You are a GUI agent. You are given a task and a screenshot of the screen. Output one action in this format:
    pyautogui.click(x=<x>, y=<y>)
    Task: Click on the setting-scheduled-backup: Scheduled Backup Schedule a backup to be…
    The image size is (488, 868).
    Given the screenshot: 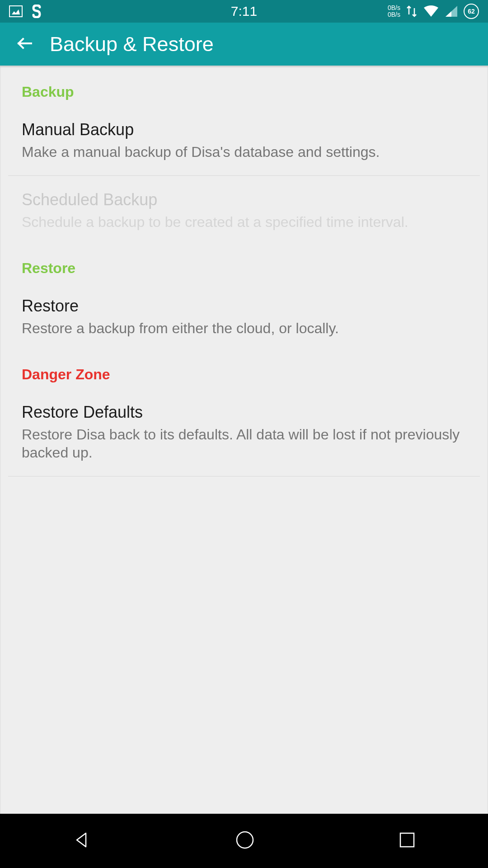 What is the action you would take?
    pyautogui.click(x=244, y=212)
    